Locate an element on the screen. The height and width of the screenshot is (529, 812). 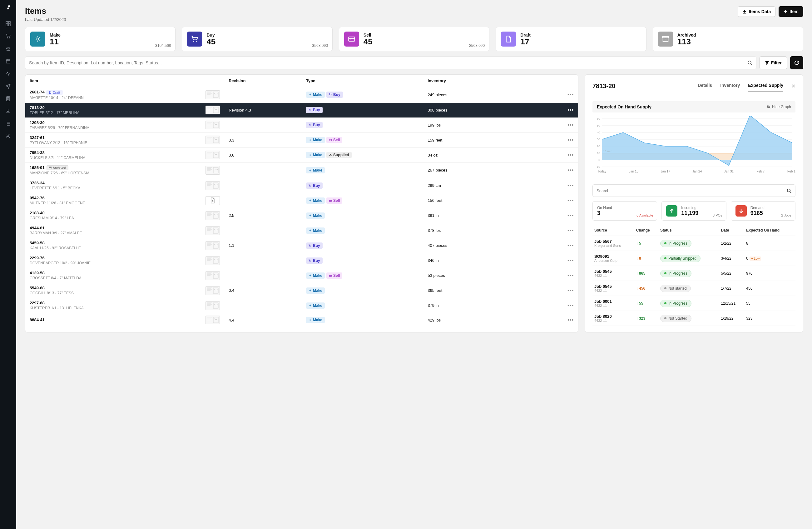
summary-card-make: Make 11 $104,568 is located at coordinates (100, 39).